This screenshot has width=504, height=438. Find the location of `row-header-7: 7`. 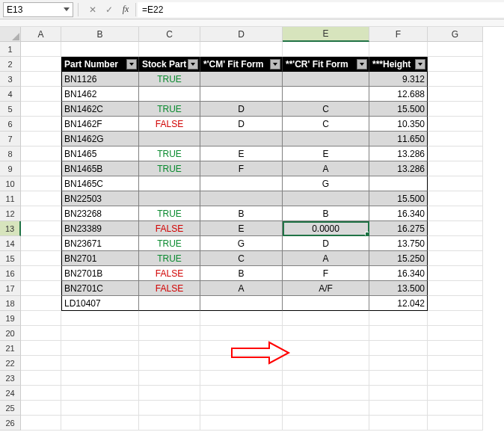

row-header-7: 7 is located at coordinates (10, 139).